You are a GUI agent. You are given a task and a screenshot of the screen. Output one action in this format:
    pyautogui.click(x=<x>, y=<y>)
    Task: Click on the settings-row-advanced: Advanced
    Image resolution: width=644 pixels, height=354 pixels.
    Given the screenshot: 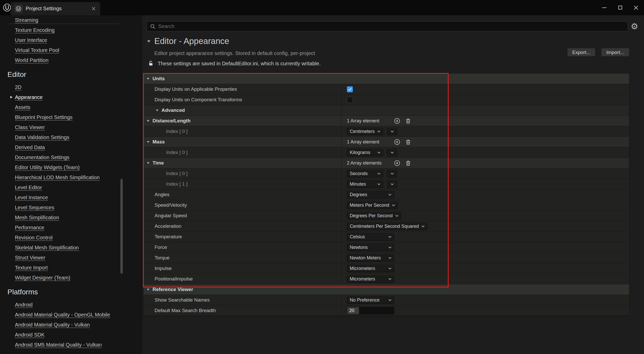 What is the action you would take?
    pyautogui.click(x=386, y=111)
    